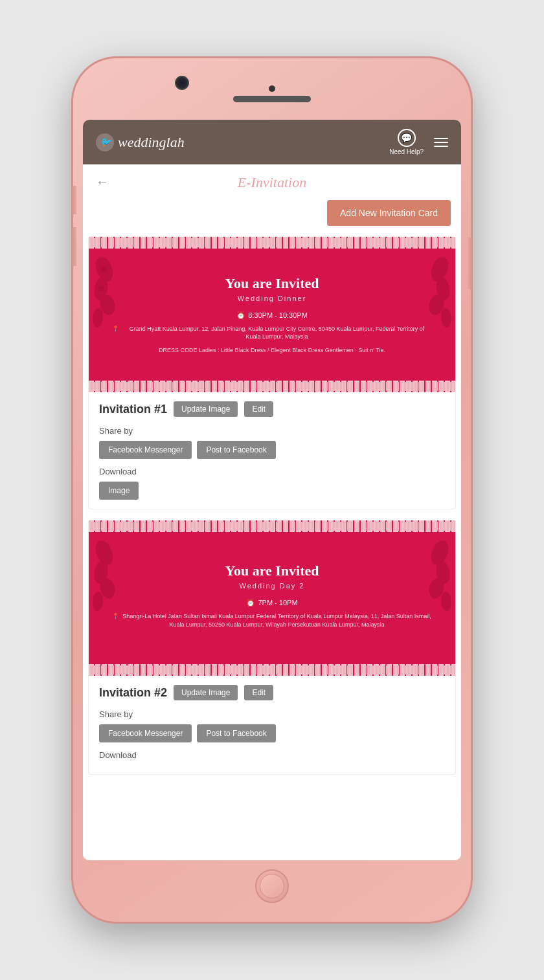 This screenshot has width=544, height=980. What do you see at coordinates (251, 603) in the screenshot?
I see `clock-icon-2: ⏰` at bounding box center [251, 603].